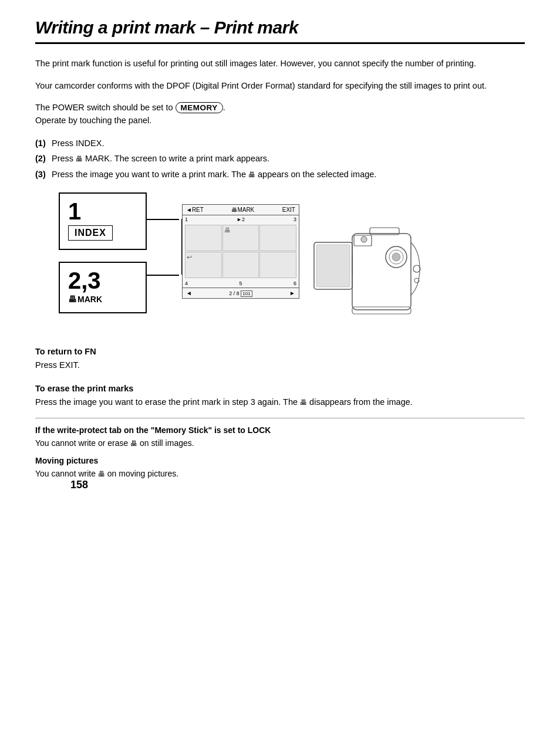  I want to click on step23-box: 2,3 🖶 MARK, so click(103, 288).